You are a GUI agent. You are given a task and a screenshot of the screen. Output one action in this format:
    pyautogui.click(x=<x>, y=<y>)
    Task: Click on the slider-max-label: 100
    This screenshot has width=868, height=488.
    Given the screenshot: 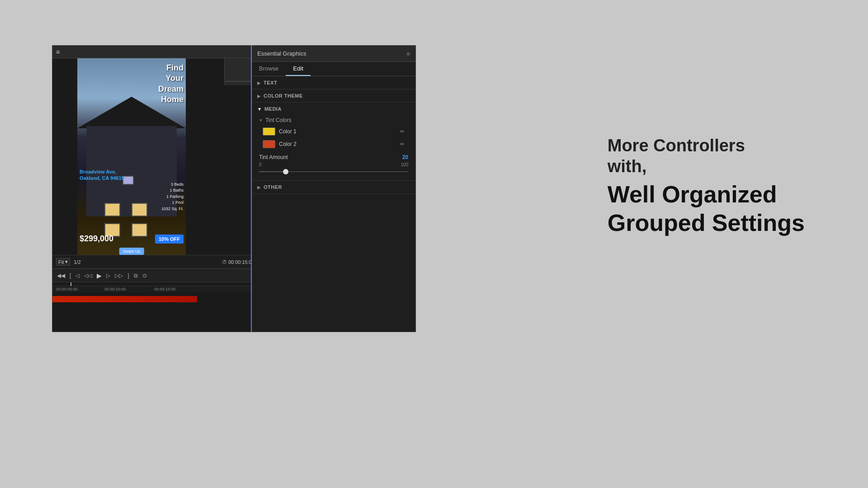 What is the action you would take?
    pyautogui.click(x=404, y=164)
    